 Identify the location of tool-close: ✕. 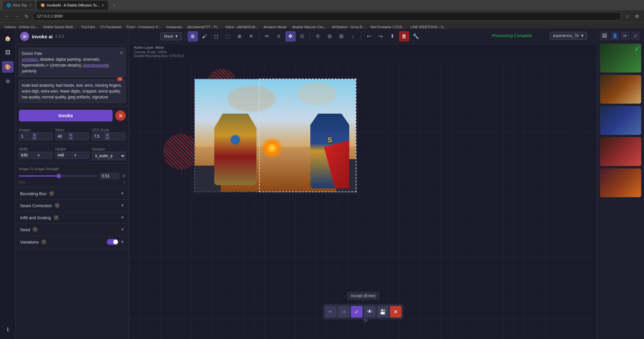
(251, 36).